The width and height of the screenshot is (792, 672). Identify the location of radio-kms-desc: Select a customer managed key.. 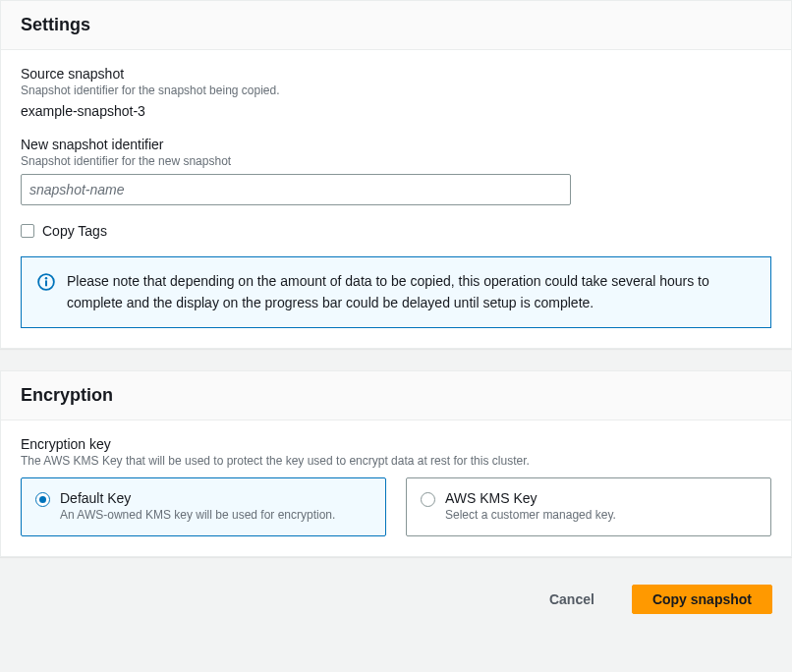
(531, 515).